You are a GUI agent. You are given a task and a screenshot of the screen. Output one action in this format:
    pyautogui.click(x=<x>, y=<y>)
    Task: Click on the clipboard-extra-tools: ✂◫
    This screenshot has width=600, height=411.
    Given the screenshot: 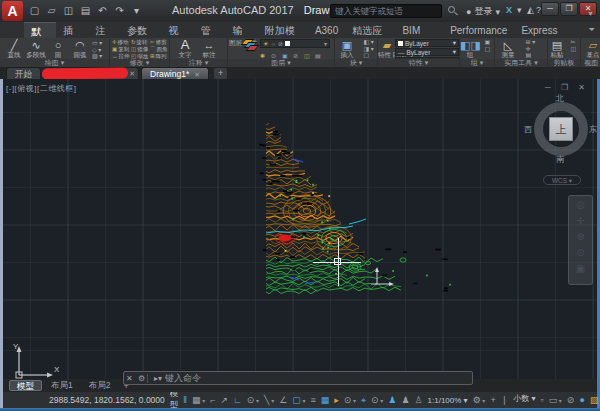 What is the action you would take?
    pyautogui.click(x=573, y=46)
    